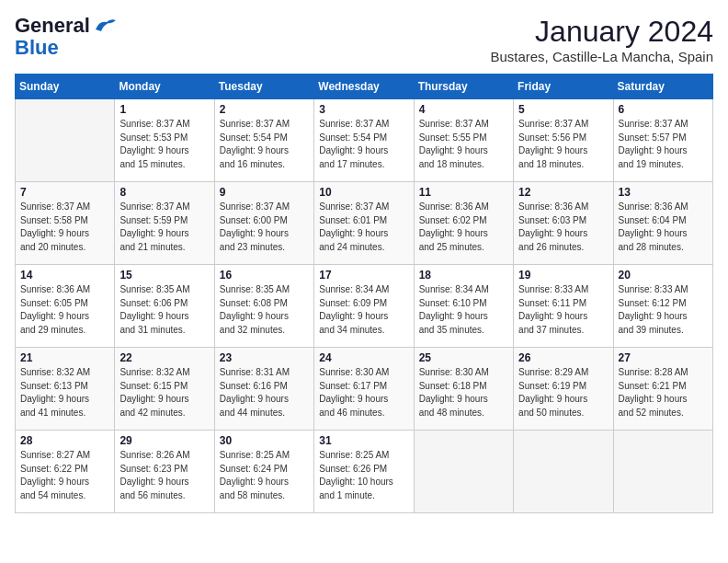 The image size is (728, 563). Describe the element at coordinates (601, 31) in the screenshot. I see `month-title: January 2024` at that location.